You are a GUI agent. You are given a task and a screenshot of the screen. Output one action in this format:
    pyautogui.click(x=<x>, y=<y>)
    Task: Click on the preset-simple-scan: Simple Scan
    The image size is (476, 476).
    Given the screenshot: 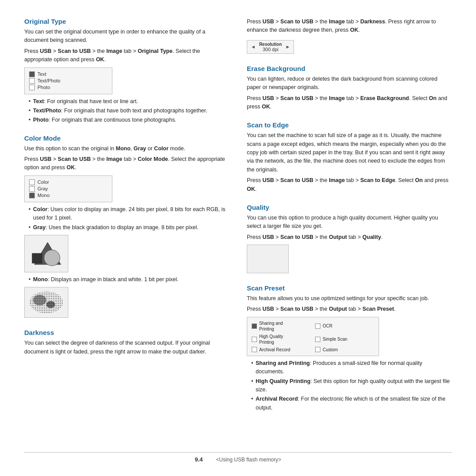 What is the action you would take?
    pyautogui.click(x=345, y=339)
    